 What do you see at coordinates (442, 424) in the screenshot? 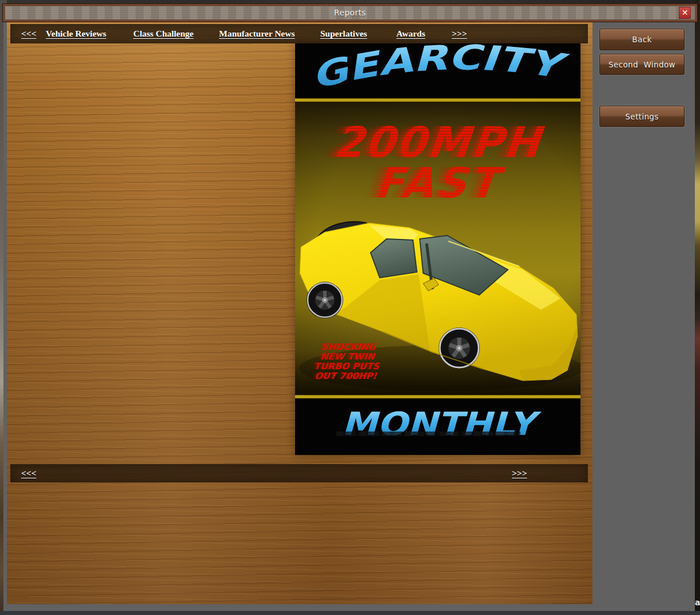
I see `svg-text: MONTHLY` at bounding box center [442, 424].